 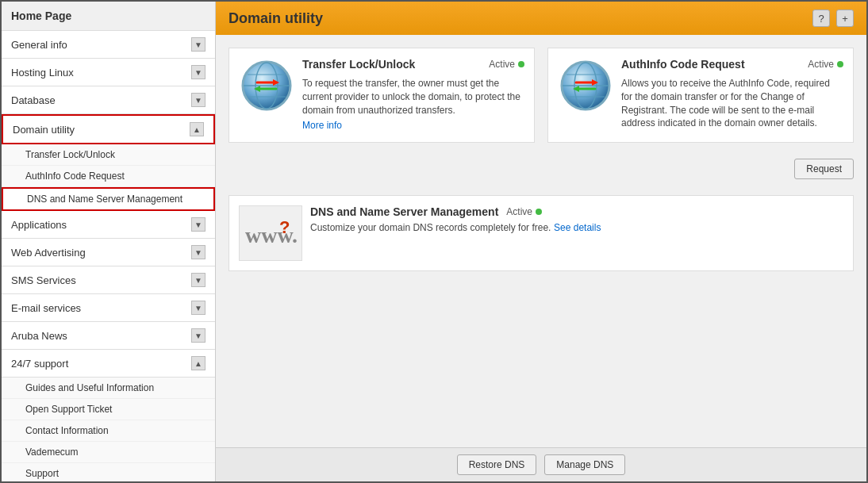 I want to click on help-icon: ?, so click(x=821, y=18).